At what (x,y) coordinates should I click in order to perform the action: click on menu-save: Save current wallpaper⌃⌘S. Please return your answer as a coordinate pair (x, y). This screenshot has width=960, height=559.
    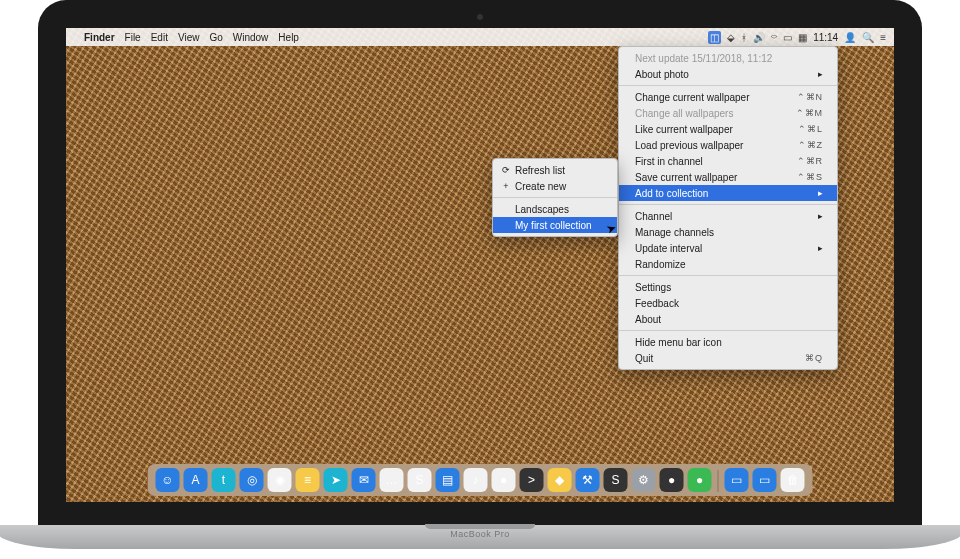
    Looking at the image, I should click on (728, 177).